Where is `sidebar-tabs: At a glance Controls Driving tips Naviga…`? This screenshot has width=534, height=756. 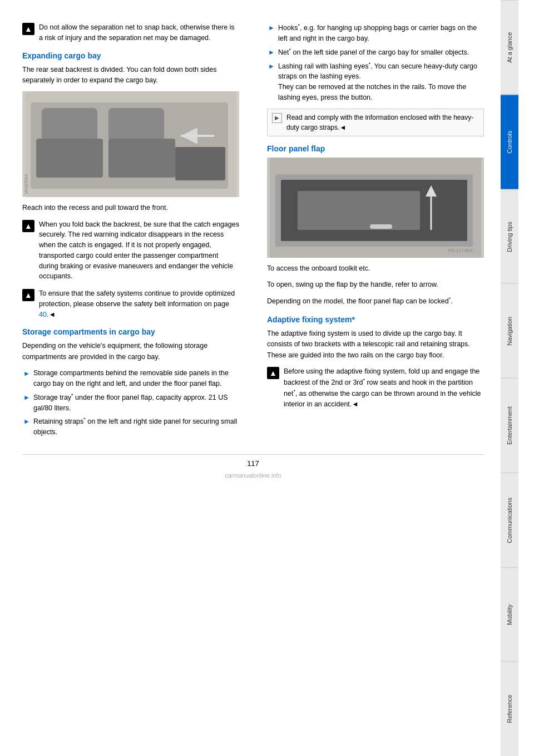 sidebar-tabs: At a glance Controls Driving tips Naviga… is located at coordinates (510, 378).